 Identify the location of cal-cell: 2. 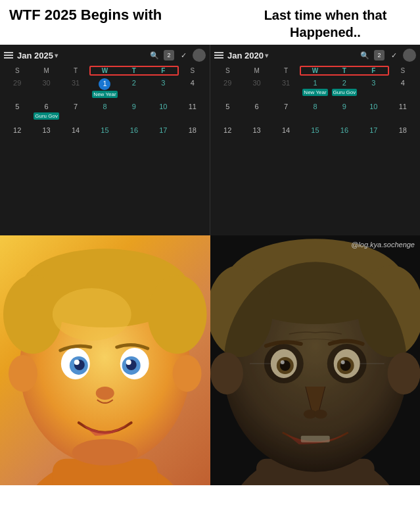
(134, 89).